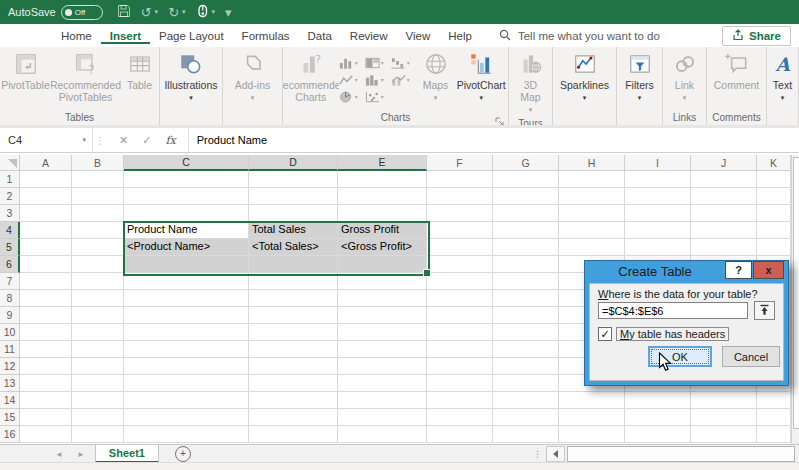 Image resolution: width=799 pixels, height=470 pixels. Describe the element at coordinates (460, 298) in the screenshot. I see `cell-F8` at that location.